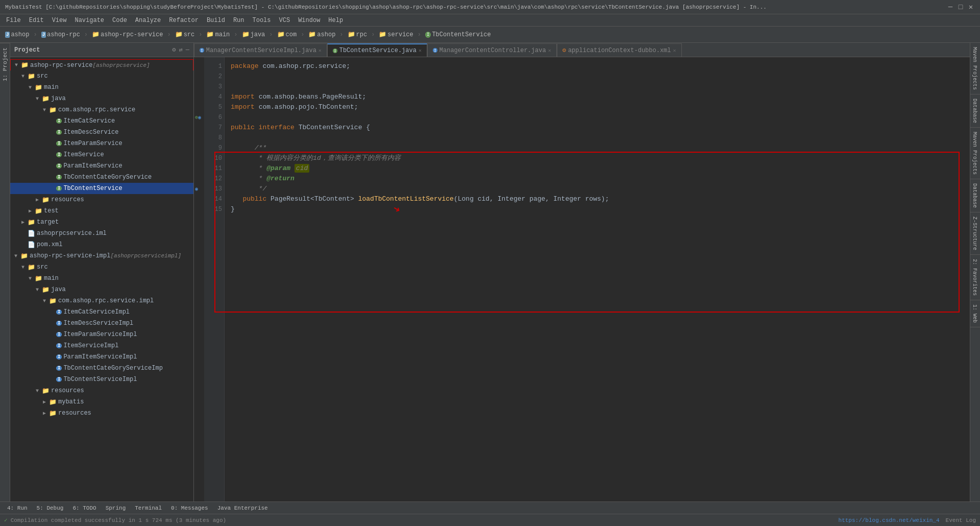  Describe the element at coordinates (119, 20) in the screenshot. I see `menu-code: Code` at that location.